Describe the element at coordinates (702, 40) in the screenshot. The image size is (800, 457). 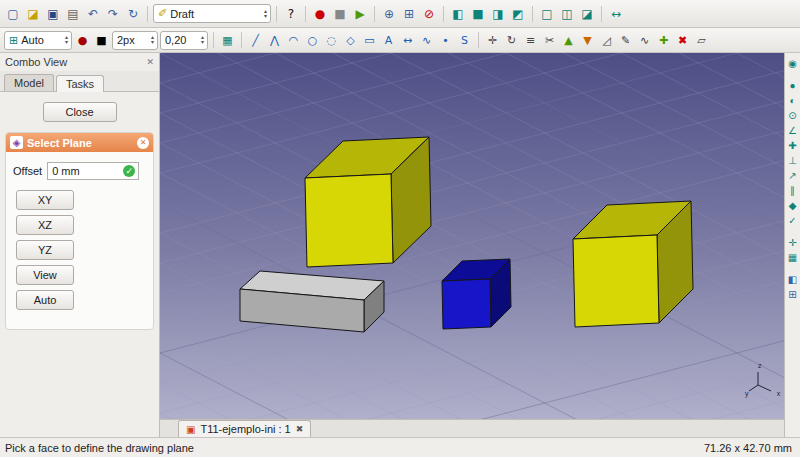
I see `draft-shape2dview-icon: ▱` at that location.